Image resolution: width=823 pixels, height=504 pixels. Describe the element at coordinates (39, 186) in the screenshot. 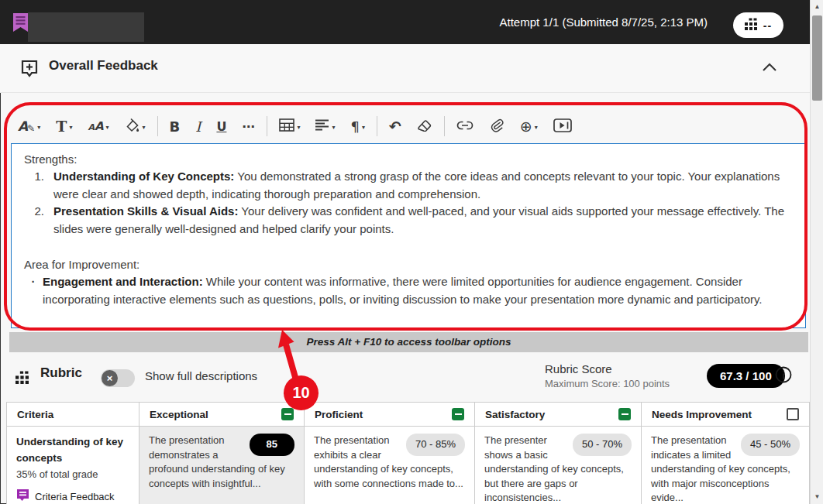

I see `list-number: 1.` at that location.